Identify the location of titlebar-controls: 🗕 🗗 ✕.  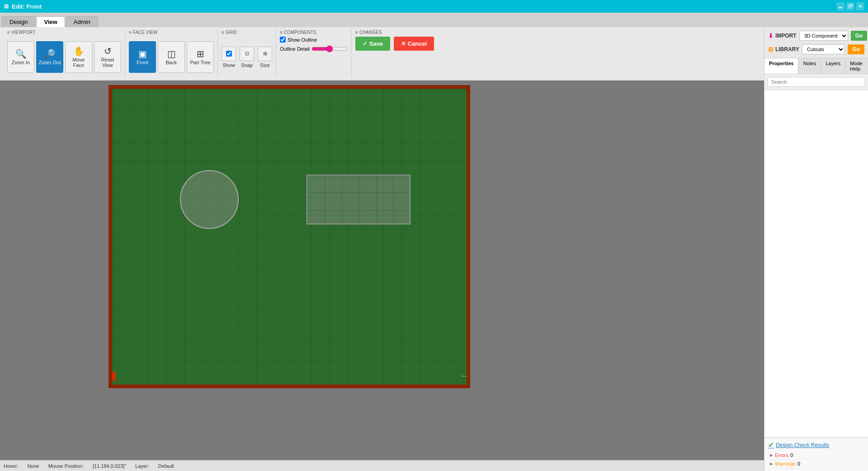
(850, 6).